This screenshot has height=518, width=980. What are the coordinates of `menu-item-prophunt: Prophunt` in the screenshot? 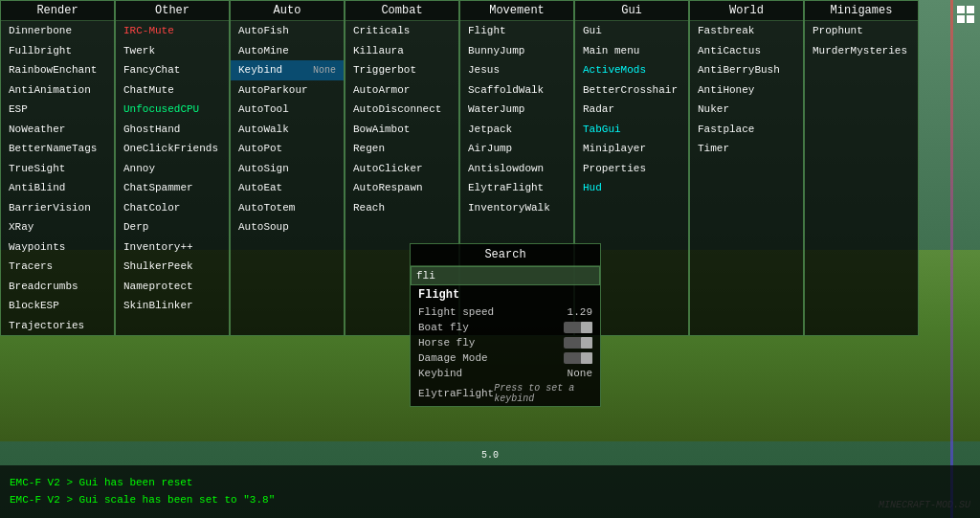 It's located at (861, 31).